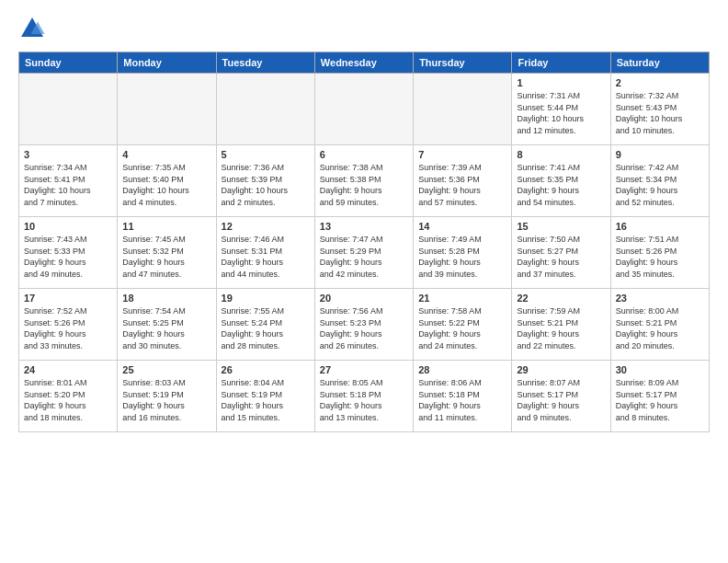 The image size is (728, 563). What do you see at coordinates (364, 155) in the screenshot?
I see `day-number: 6` at bounding box center [364, 155].